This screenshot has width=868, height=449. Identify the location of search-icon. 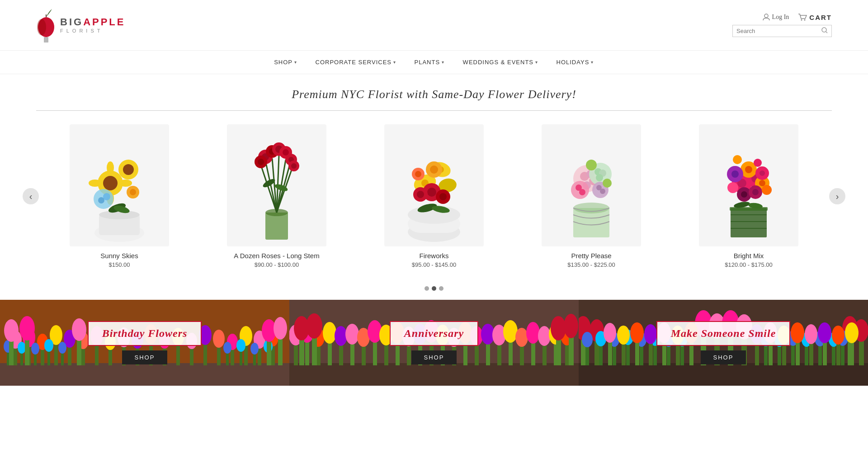
(825, 30).